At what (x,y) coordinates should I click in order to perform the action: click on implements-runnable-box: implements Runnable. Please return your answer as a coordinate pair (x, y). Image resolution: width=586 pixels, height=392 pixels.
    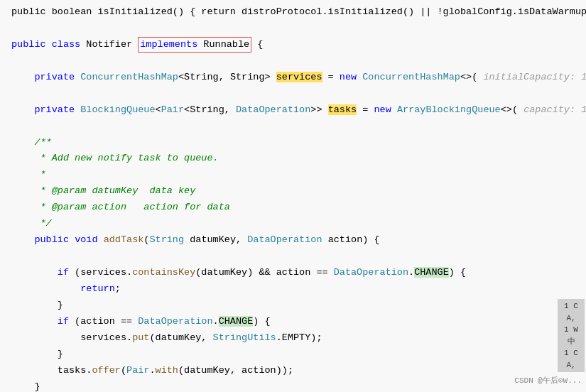
    Looking at the image, I should click on (195, 45).